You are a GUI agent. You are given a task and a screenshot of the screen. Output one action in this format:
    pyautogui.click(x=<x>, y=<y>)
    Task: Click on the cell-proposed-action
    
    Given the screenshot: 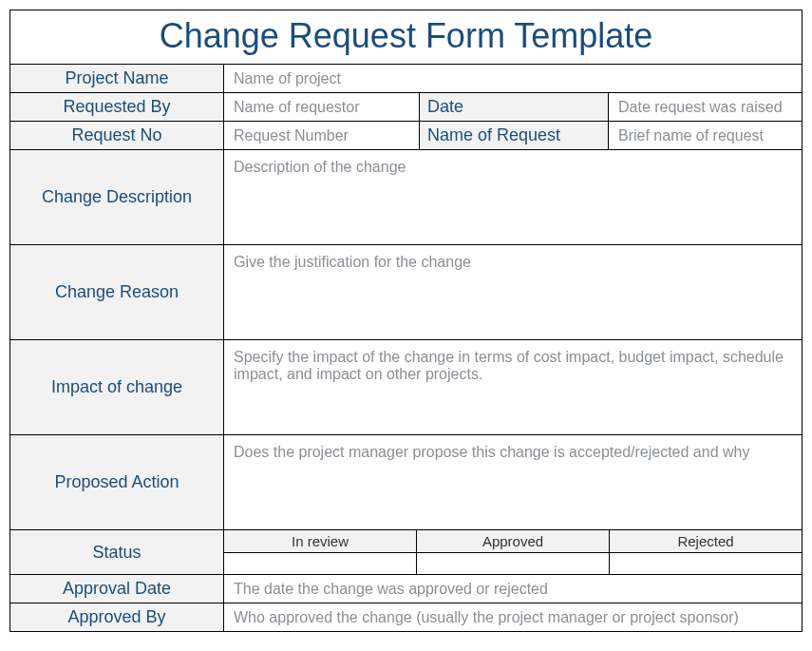 What is the action you would take?
    pyautogui.click(x=513, y=483)
    